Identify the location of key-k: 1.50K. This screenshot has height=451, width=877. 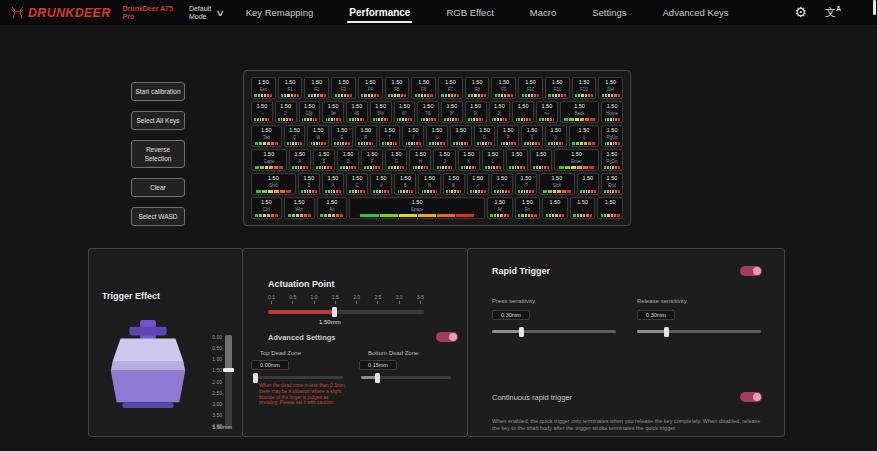
(469, 160).